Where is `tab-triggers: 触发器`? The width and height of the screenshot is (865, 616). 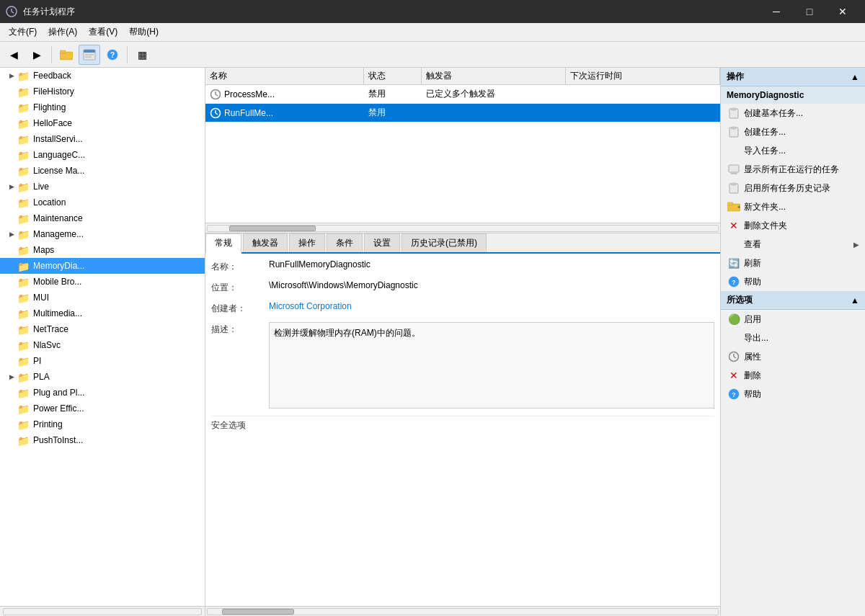
tab-triggers: 触发器 is located at coordinates (265, 243).